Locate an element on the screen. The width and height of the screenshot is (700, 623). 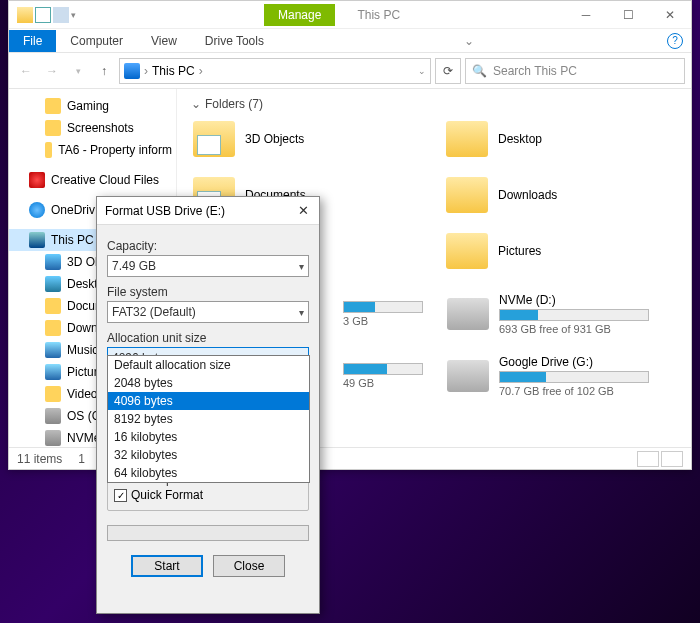
allocation-dropdown: Default allocation size 2048 bytes 4096 … is located at coordinates (208, 419).